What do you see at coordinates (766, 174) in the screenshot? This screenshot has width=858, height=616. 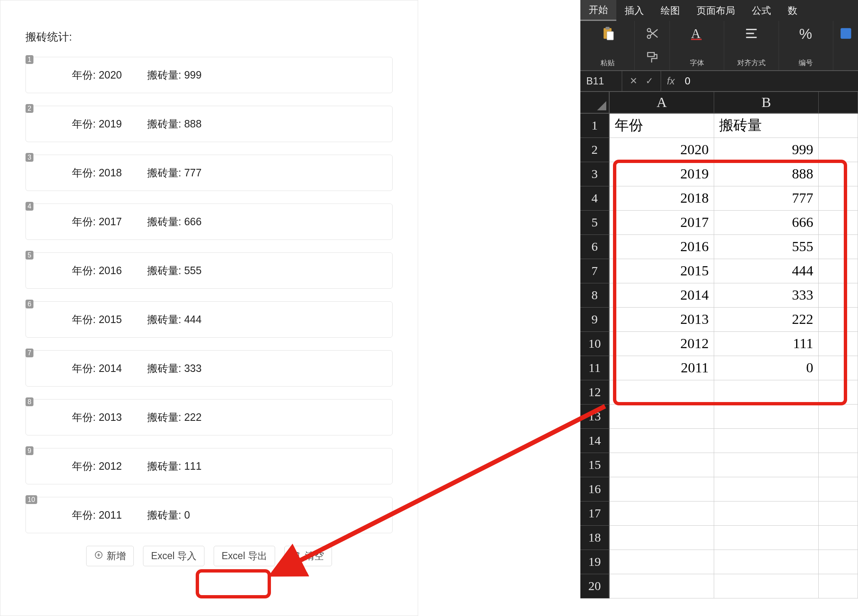 I see `cell: 888` at bounding box center [766, 174].